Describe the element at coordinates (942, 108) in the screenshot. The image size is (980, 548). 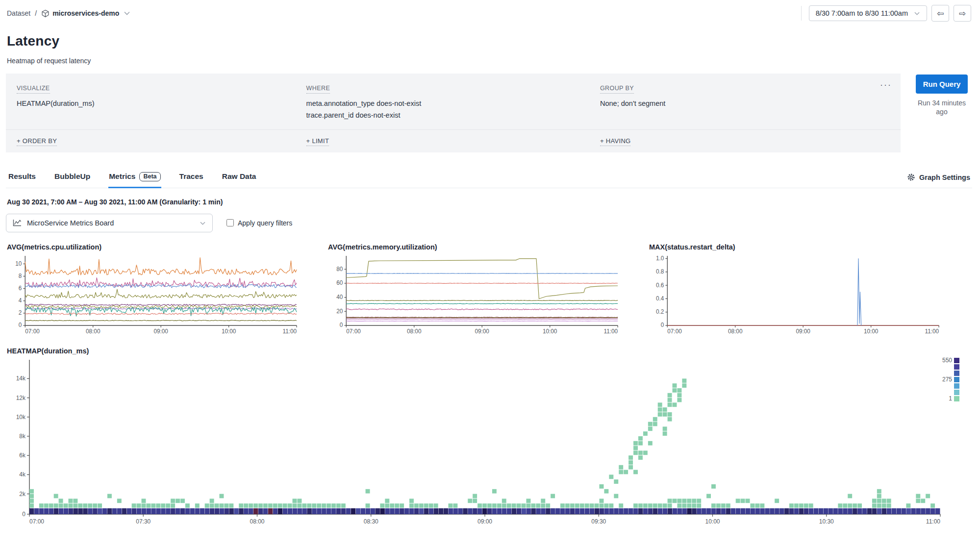
I see `last-run-caption: Run 34 minutes ago` at that location.